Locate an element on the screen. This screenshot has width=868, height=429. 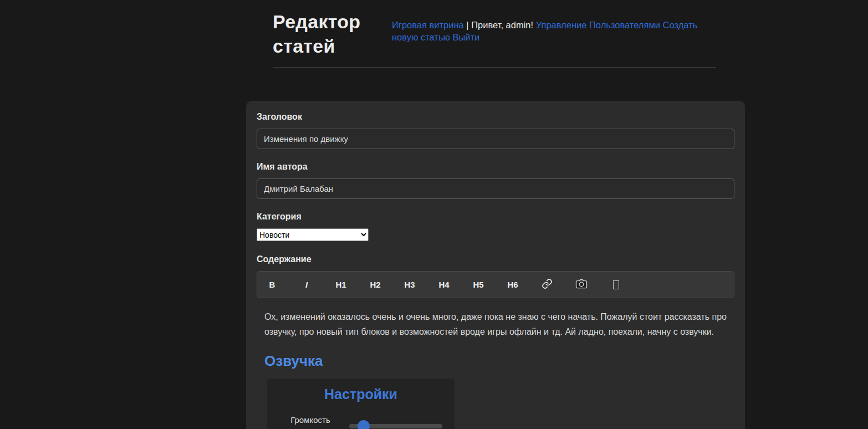
author-field-label: Имя автора is located at coordinates (496, 167).